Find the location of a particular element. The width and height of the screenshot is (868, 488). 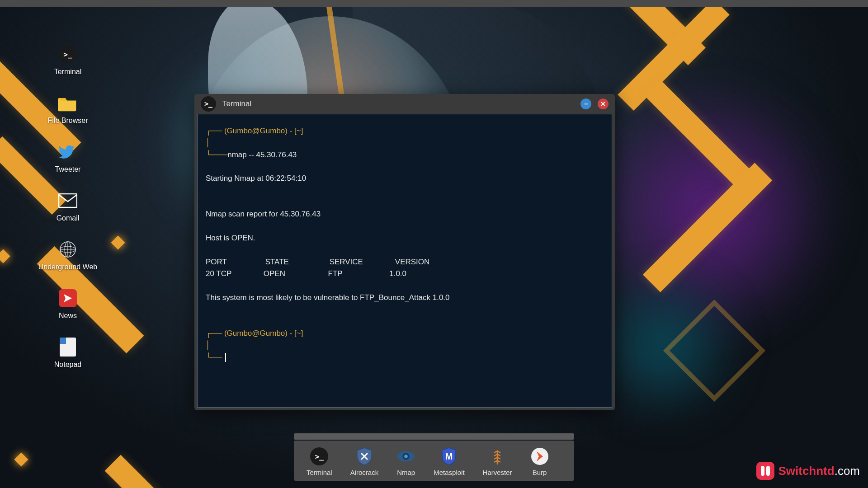

terminal-command: nmap -- 45.30.76.43 is located at coordinates (262, 155).